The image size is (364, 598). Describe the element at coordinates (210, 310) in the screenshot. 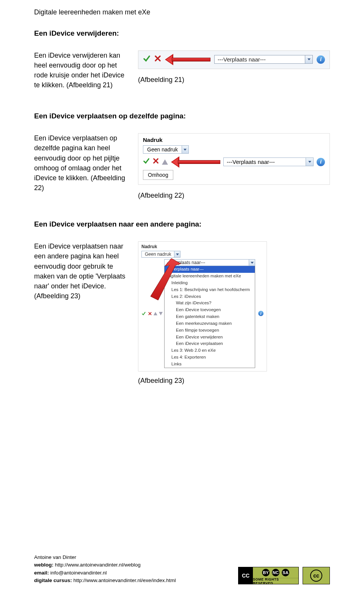

I see `list-item: Een iDevice toevoegen` at that location.